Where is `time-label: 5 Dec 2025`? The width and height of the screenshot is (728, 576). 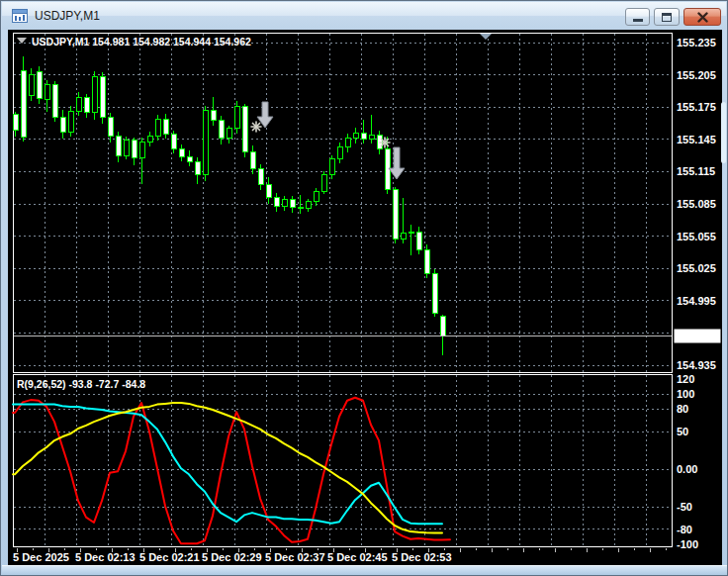 time-label: 5 Dec 2025 is located at coordinates (42, 557).